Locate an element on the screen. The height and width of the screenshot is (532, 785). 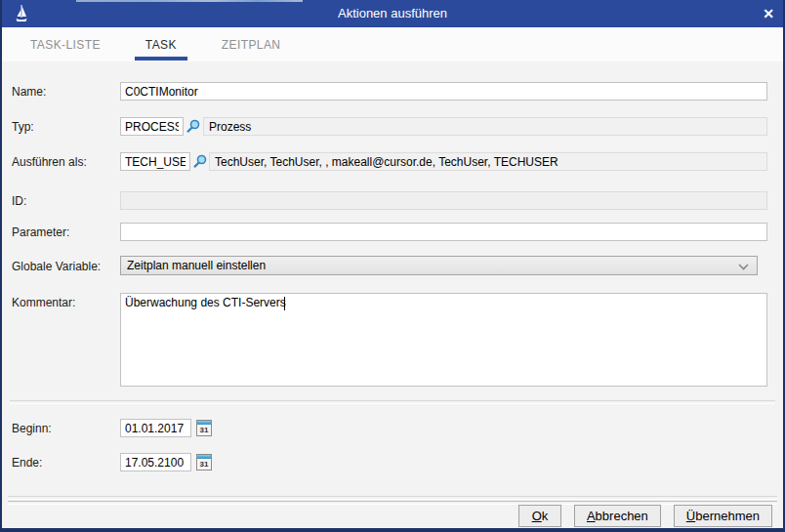
typ-lookup-magnifier-icon is located at coordinates (193, 126).